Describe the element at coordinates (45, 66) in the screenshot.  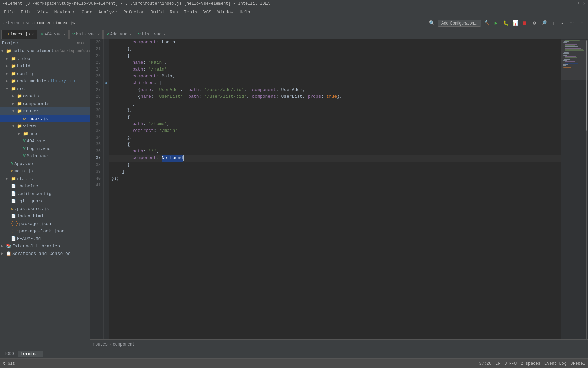
I see `sidebar-item-build: ▶ 📁 build` at that location.